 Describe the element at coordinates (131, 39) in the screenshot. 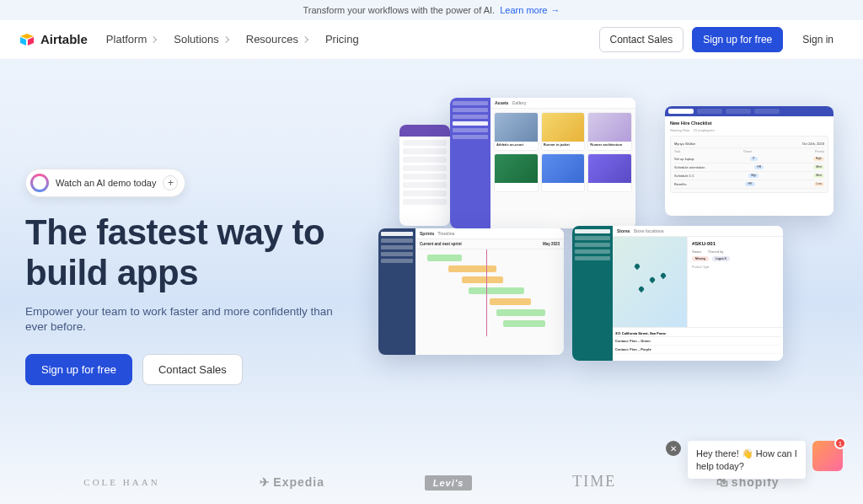

I see `nav-platform: Platform` at that location.